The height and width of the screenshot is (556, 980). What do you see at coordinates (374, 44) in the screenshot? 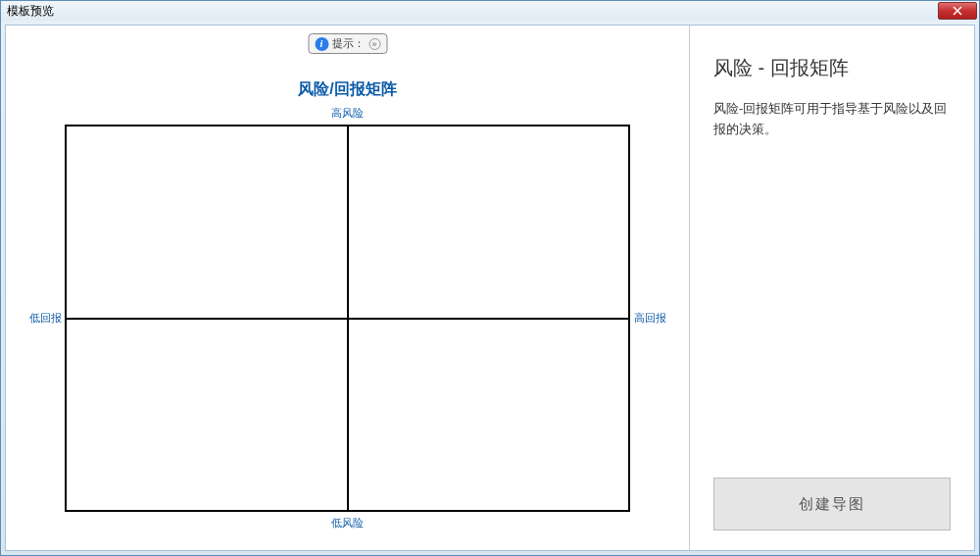
I see `expand-hint-button: »` at bounding box center [374, 44].